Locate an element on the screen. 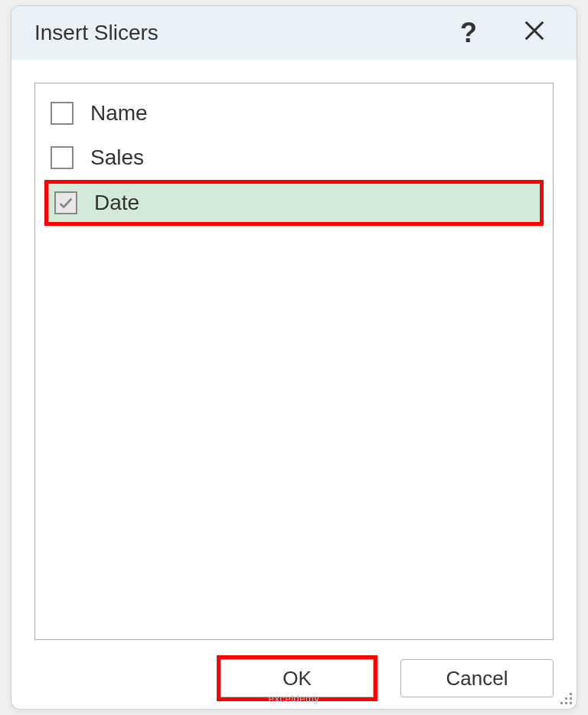 The width and height of the screenshot is (588, 715). checkbox-checked-icon is located at coordinates (66, 203).